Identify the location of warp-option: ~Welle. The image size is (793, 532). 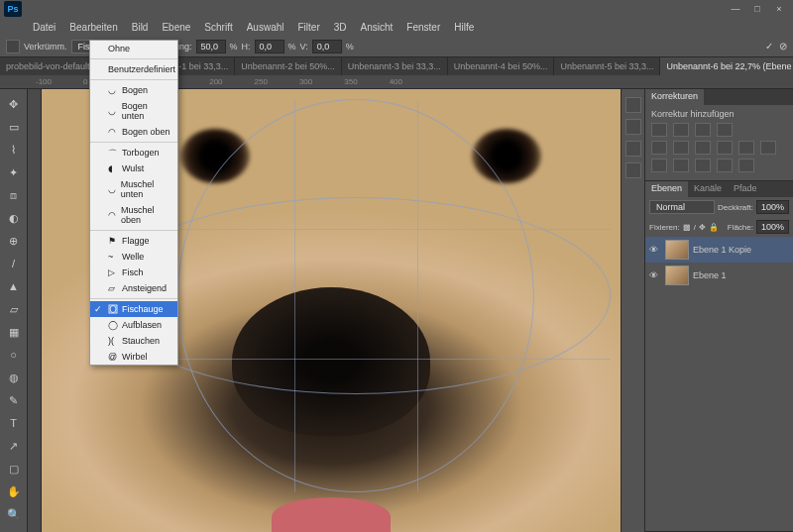
(134, 257).